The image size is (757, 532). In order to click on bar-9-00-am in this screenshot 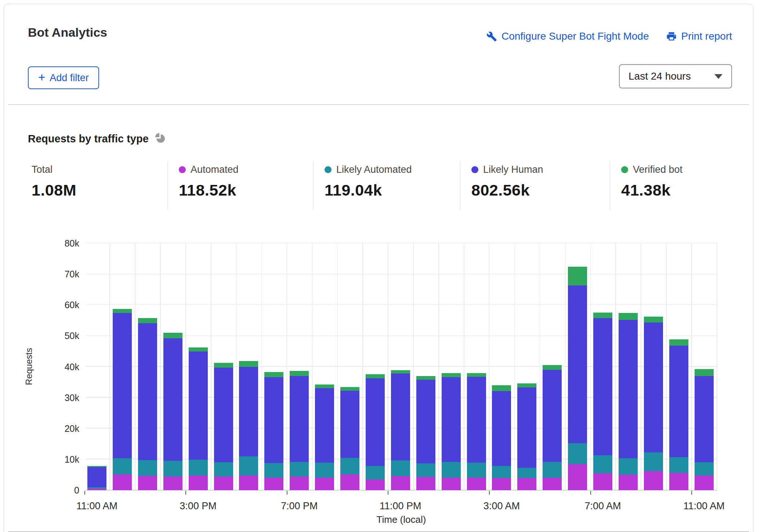, I will do `click(653, 404)`.